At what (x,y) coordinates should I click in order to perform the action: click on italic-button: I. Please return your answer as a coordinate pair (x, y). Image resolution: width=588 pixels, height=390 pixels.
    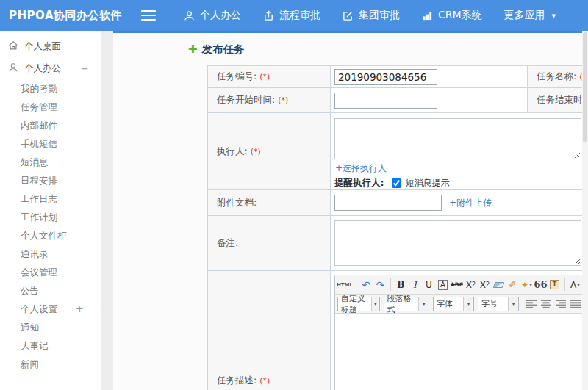
    Looking at the image, I should click on (415, 285).